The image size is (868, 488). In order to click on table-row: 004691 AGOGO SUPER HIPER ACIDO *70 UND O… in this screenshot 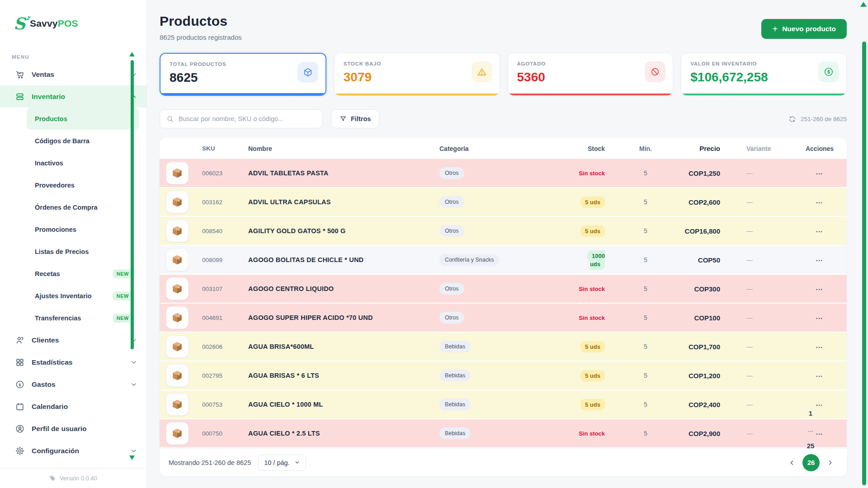, I will do `click(503, 318)`.